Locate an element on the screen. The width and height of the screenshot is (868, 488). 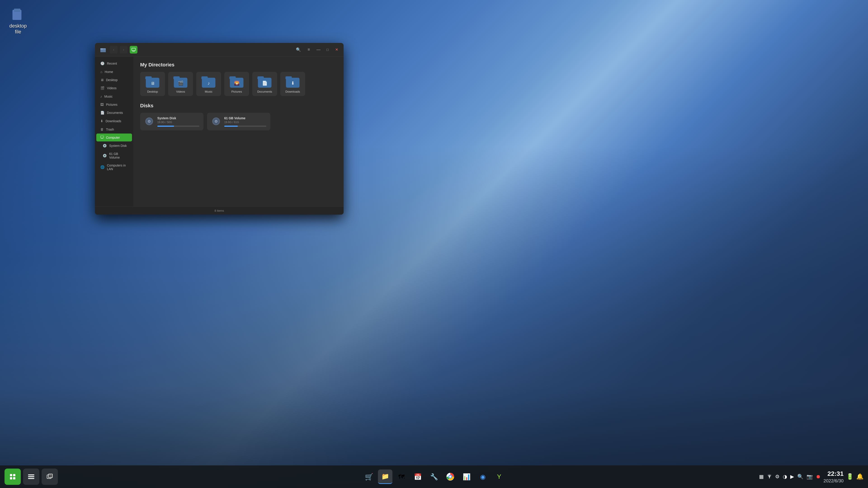
taskbar-center: 🛒 📁 🗺 📅 🔧 📊 ◉ Y is located at coordinates (434, 477).